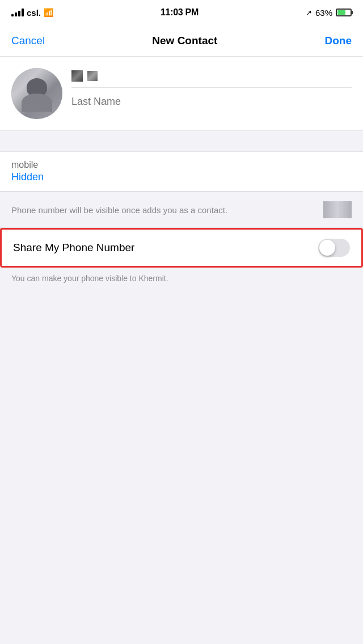 The image size is (363, 644). I want to click on avatar, so click(37, 94).